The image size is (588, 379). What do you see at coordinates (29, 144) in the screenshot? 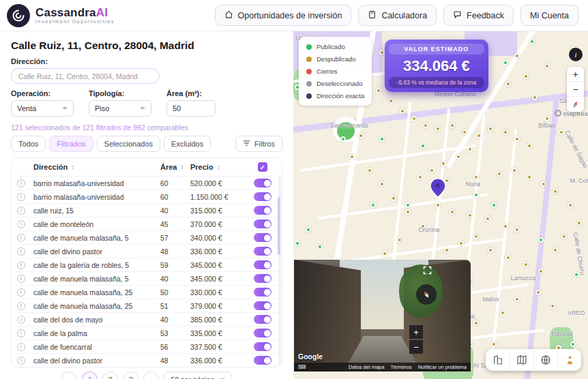
I see `tab-todos: Todos` at bounding box center [29, 144].